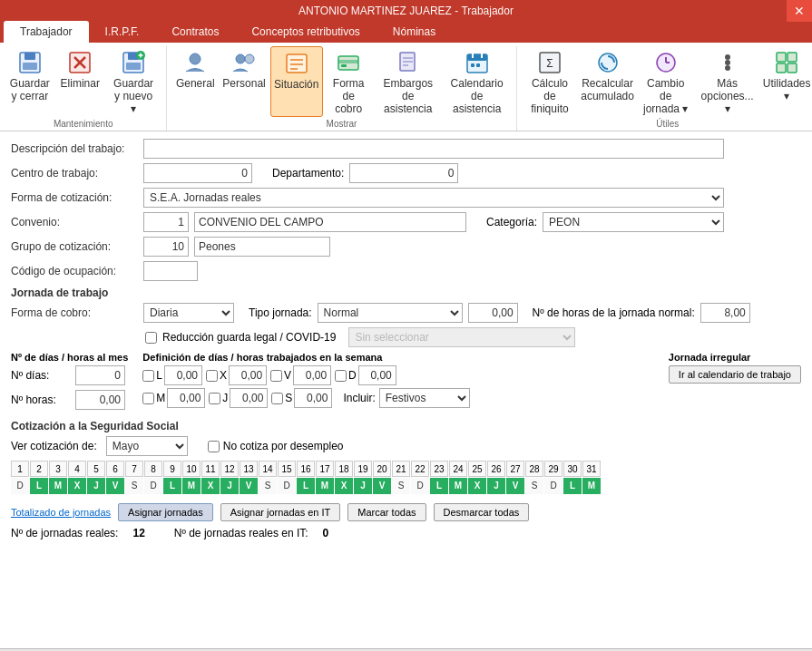 This screenshot has width=812, height=651. What do you see at coordinates (39, 469) in the screenshot?
I see `calendar-day-2: 2` at bounding box center [39, 469].